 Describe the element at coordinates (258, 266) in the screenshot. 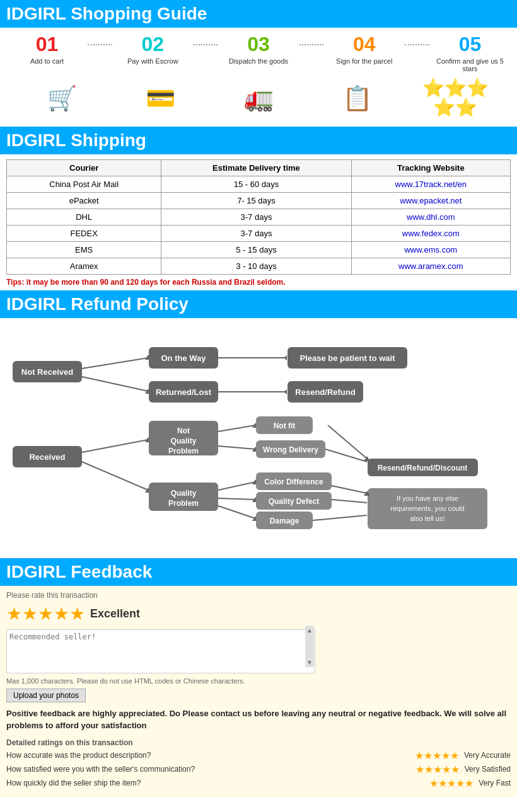

I see `table-row: Aramex 3 - 10 days www.aramex.com` at that location.